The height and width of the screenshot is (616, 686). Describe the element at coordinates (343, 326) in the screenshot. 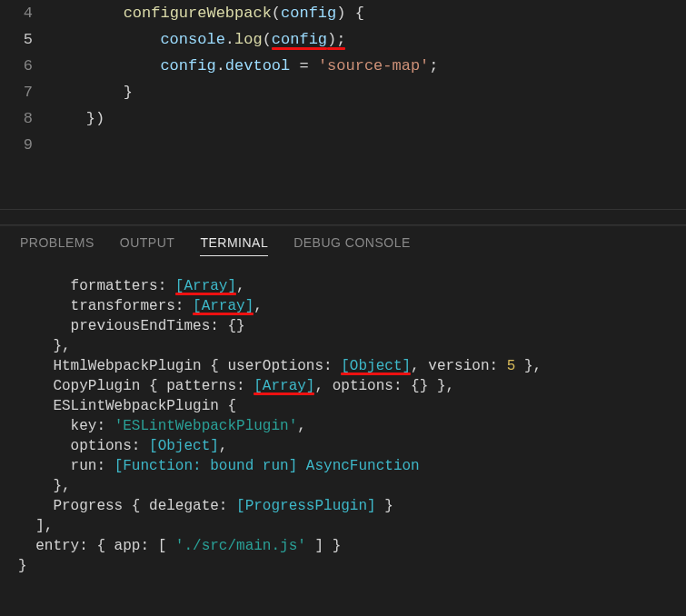

I see `terminal-line: previousEndTimes: {}` at that location.